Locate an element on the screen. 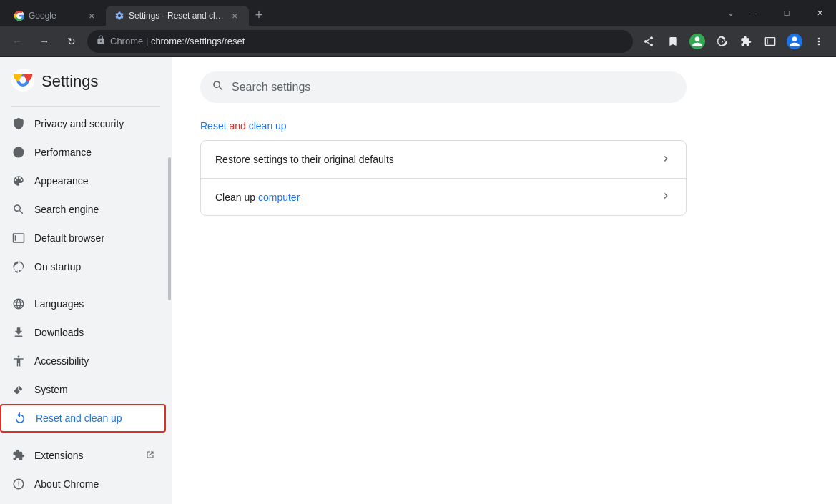 The image size is (836, 504). sidebar-item-label-search: Search engine is located at coordinates (94, 209).